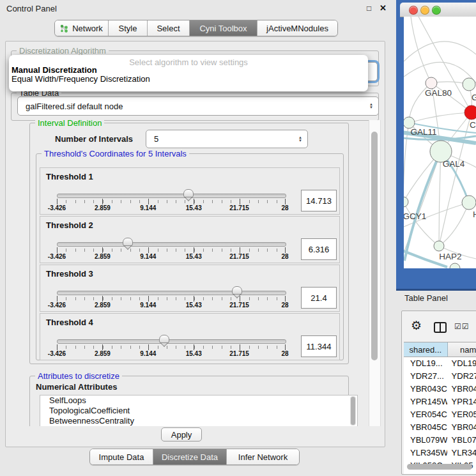  Describe the element at coordinates (462, 326) in the screenshot. I see `checkbox-icons: ☑☑` at that location.